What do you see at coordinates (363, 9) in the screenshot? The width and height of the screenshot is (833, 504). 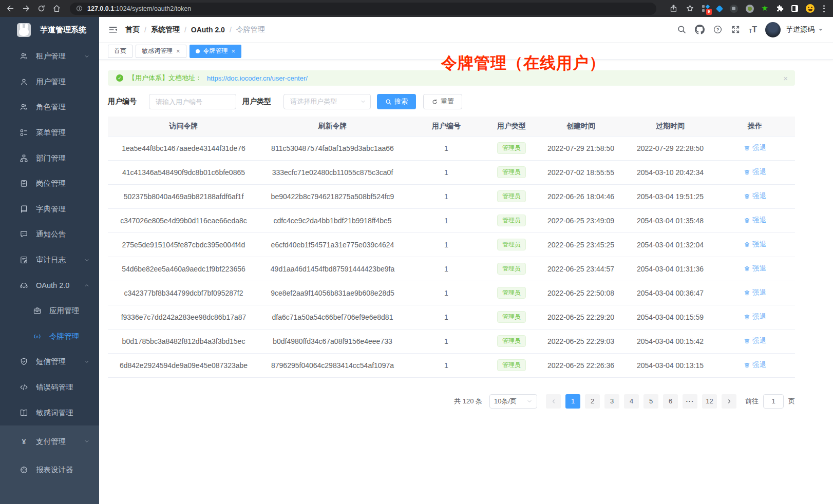 I see `url-bar: 127.0.0.1:1024/system/oauth2/token` at bounding box center [363, 9].